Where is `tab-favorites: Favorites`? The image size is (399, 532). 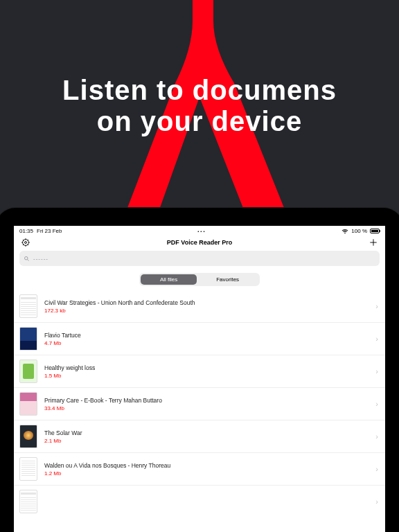 tab-favorites: Favorites is located at coordinates (227, 280).